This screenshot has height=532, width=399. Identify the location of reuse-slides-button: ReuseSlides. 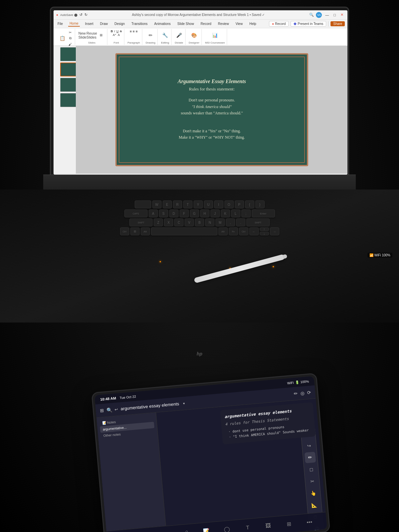
(92, 35).